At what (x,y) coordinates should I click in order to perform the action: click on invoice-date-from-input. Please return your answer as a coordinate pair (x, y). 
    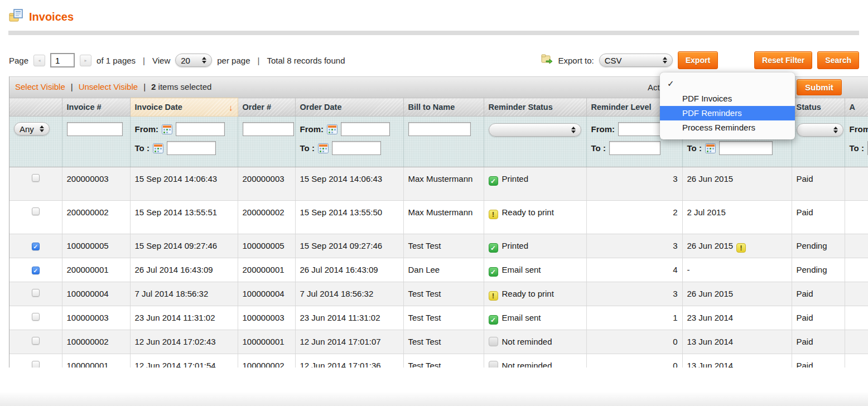
    Looking at the image, I should click on (200, 129).